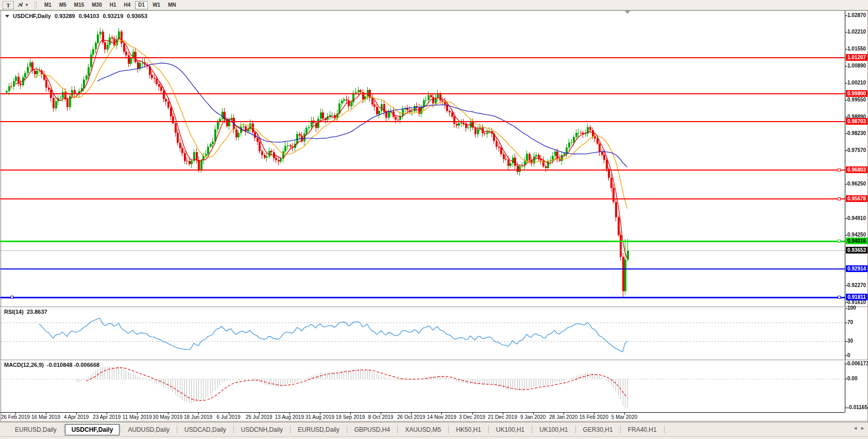  What do you see at coordinates (27, 5) in the screenshot?
I see `chevron-down-icon: ▾` at bounding box center [27, 5].